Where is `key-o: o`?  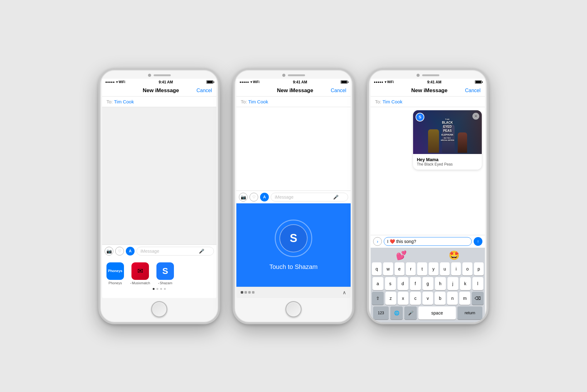 key-o: o is located at coordinates (467, 269).